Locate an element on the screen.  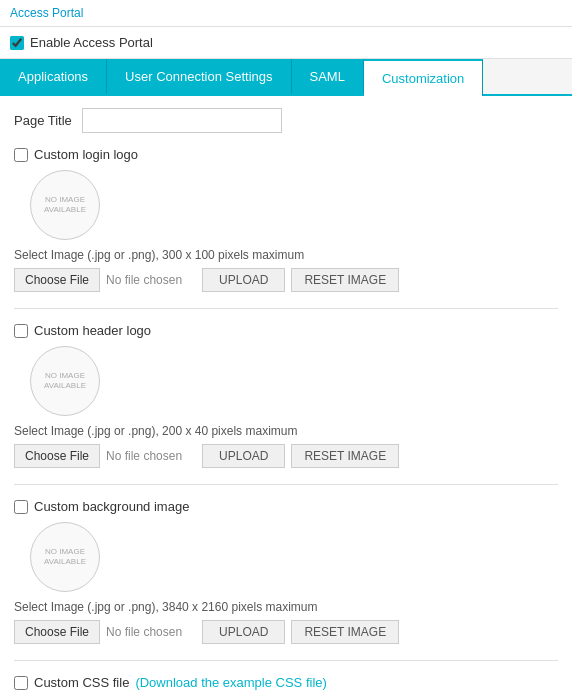
login-logo-choose-btn: Choose File is located at coordinates (57, 280).